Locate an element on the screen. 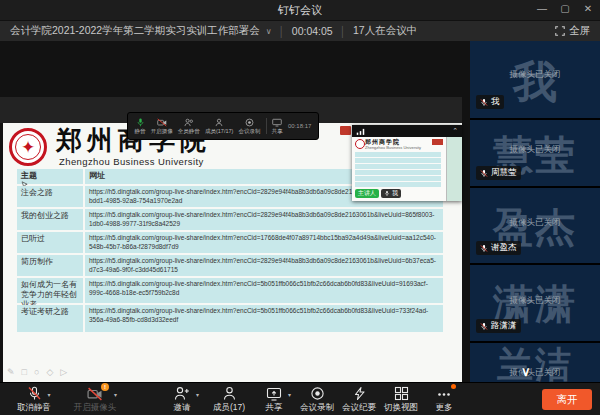 Image resolution: width=600 pixels, height=415 pixels. pip-content: 郑州商学院 Zhengzhou Business University 主讲人 … is located at coordinates (407, 169).